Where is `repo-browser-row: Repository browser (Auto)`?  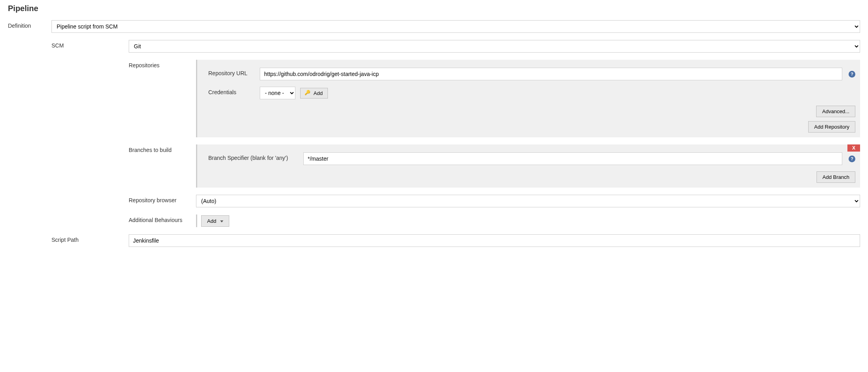
repo-browser-row: Repository browser (Auto) is located at coordinates (494, 201).